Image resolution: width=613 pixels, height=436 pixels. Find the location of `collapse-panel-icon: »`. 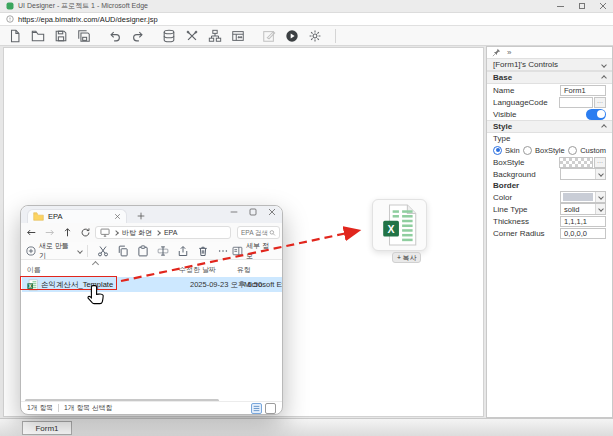

collapse-panel-icon: » is located at coordinates (509, 53).